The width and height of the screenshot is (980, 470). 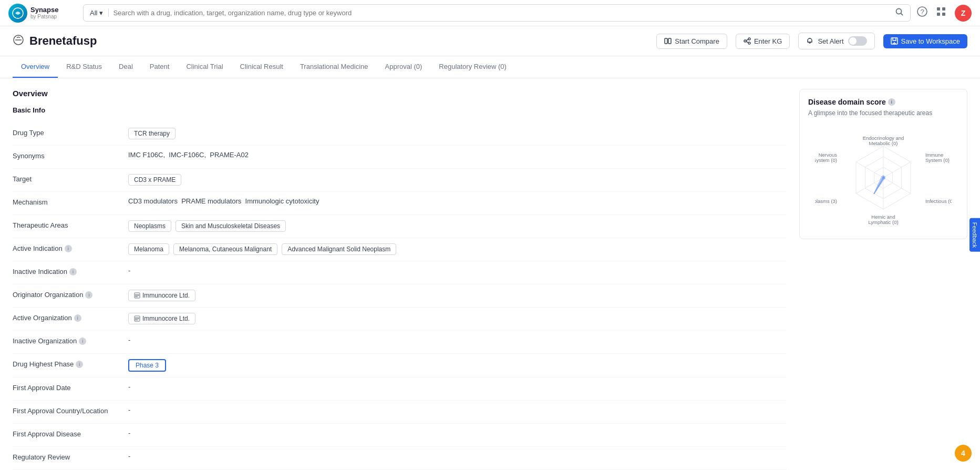 What do you see at coordinates (457, 270) in the screenshot?
I see `inactive-indication-value: -` at bounding box center [457, 270].